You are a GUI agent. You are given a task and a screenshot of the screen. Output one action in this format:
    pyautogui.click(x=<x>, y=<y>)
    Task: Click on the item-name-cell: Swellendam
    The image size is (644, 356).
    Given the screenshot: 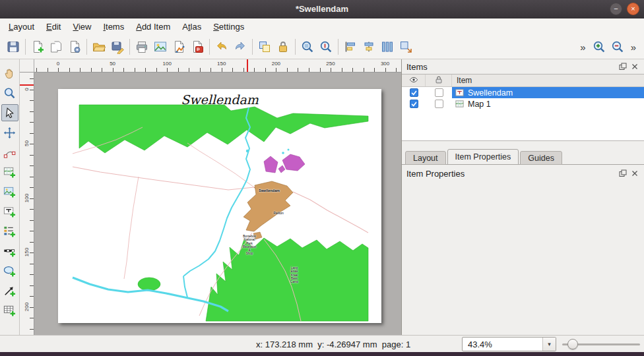 What is the action you would take?
    pyautogui.click(x=548, y=92)
    